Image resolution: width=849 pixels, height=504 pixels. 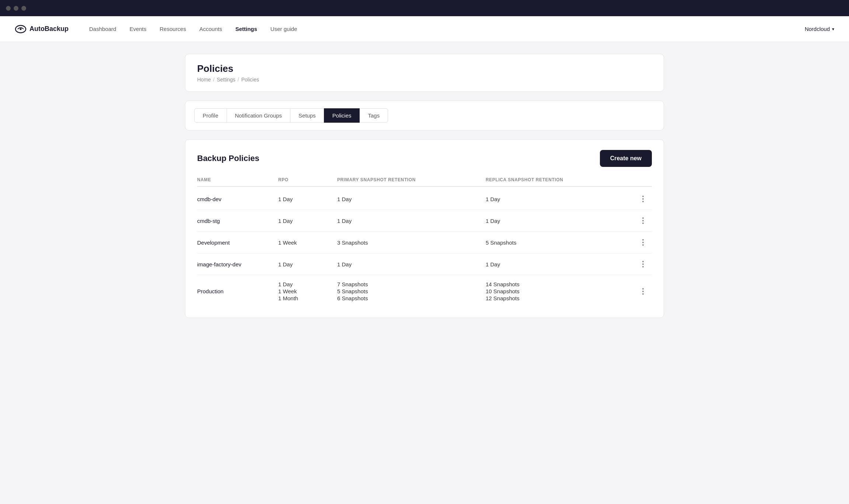 I want to click on breadcrumb-sep-1: /, so click(x=214, y=80).